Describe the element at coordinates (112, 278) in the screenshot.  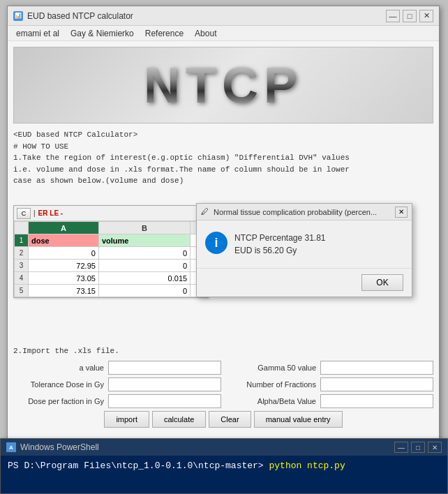
I see `table-row: 473.050.015` at that location.